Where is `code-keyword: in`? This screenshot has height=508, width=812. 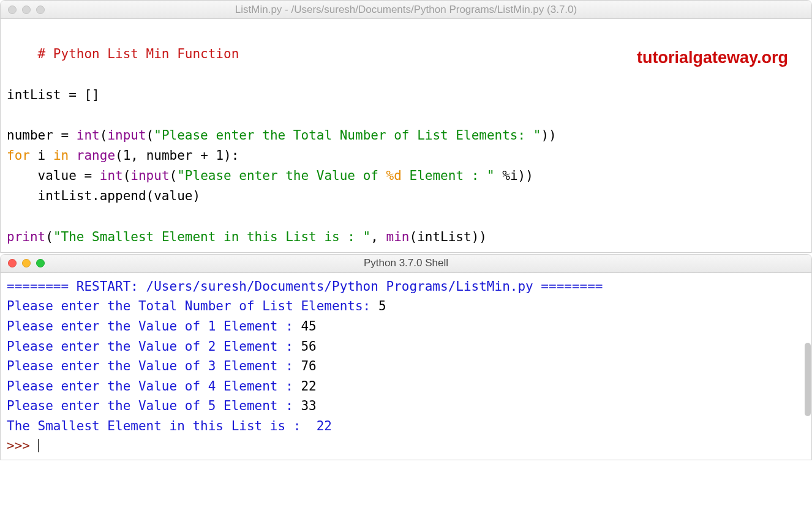 code-keyword: in is located at coordinates (65, 155).